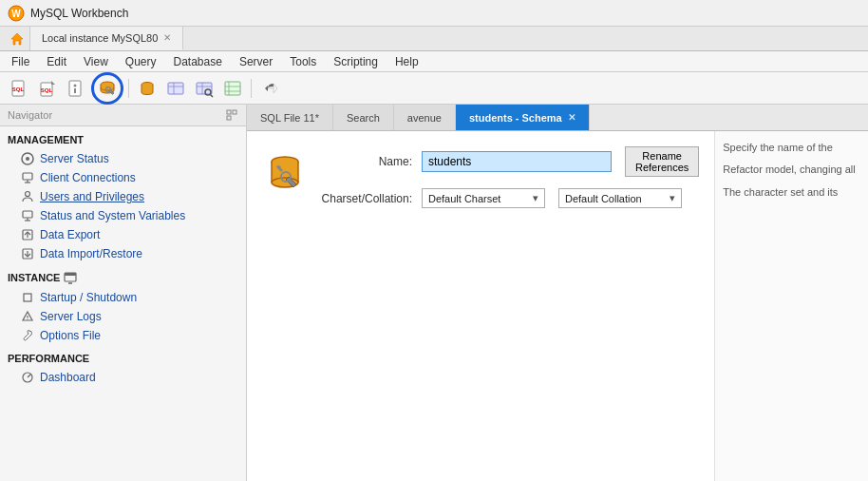 Image resolution: width=868 pixels, height=481 pixels. I want to click on new-sql-icon: SQL, so click(19, 88).